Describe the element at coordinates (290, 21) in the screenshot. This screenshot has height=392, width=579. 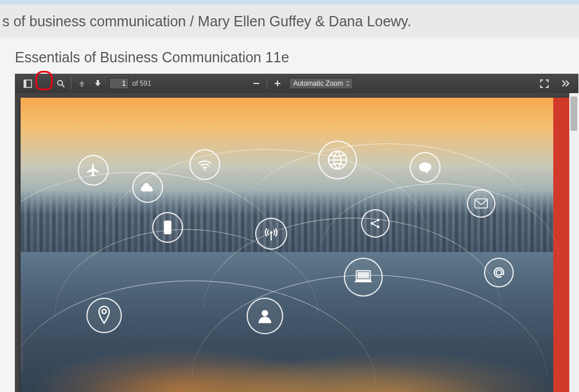
I see `breadcrumb-bar: s of business communication / Mary Ellen…` at that location.